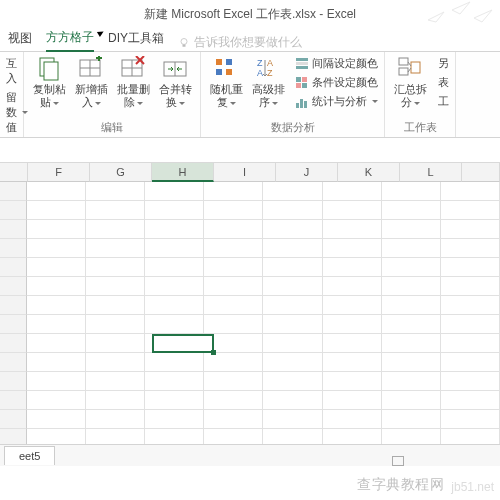 Image resolution: width=500 pixels, height=500 pixels. Describe the element at coordinates (369, 172) in the screenshot. I see `col-header-K: K` at that location.